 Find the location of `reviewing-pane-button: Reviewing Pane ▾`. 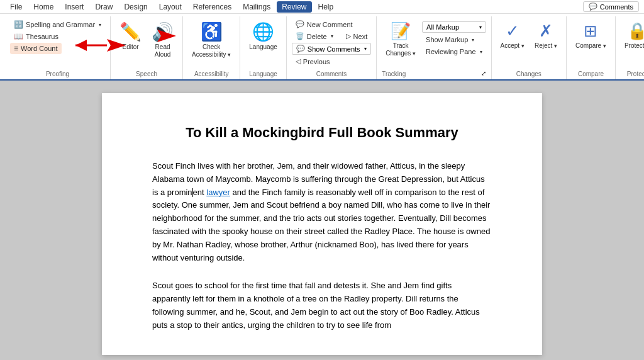

reviewing-pane-button: Reviewing Pane ▾ is located at coordinates (454, 52).